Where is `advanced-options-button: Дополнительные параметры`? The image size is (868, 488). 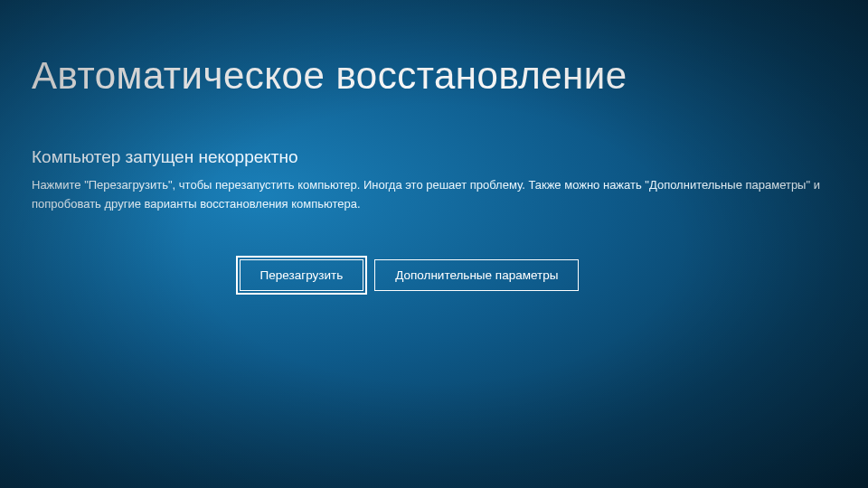
advanced-options-button: Дополнительные параметры is located at coordinates (476, 275).